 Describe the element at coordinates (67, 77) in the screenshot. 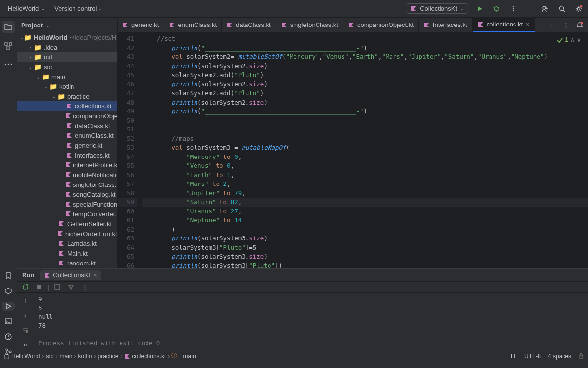

I see `tree-folder: ⌄📁main` at that location.